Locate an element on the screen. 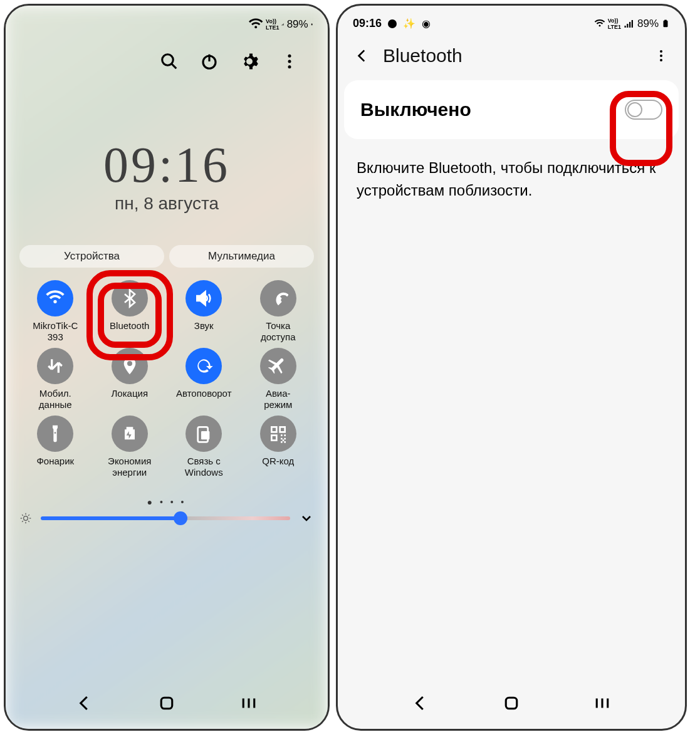  page-dots: ● • • • is located at coordinates (167, 494).